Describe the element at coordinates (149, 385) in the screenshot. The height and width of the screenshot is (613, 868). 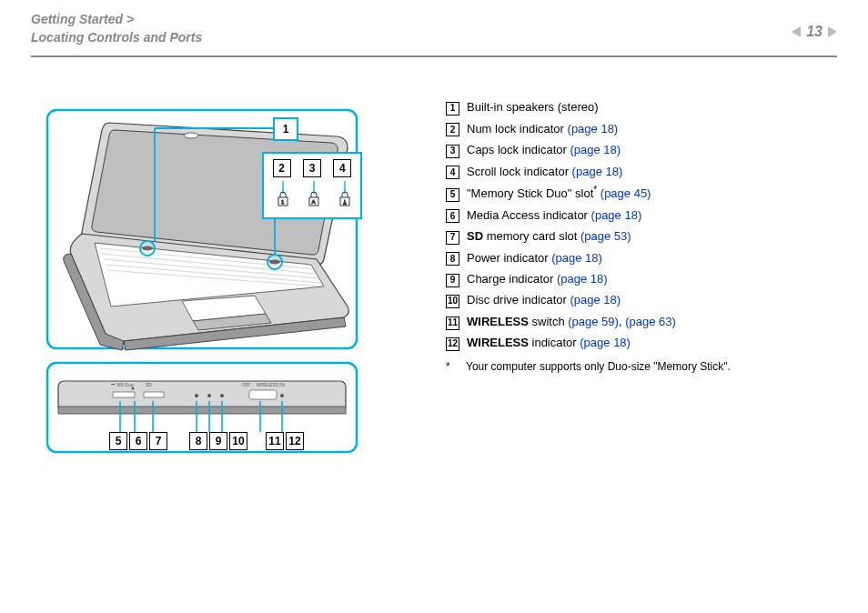
I see `svg-text: SD` at that location.